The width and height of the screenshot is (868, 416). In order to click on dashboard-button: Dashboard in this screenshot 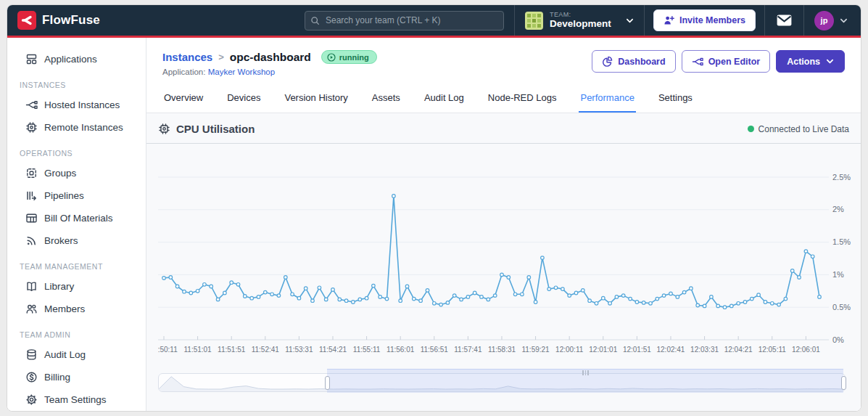, I will do `click(634, 61)`.